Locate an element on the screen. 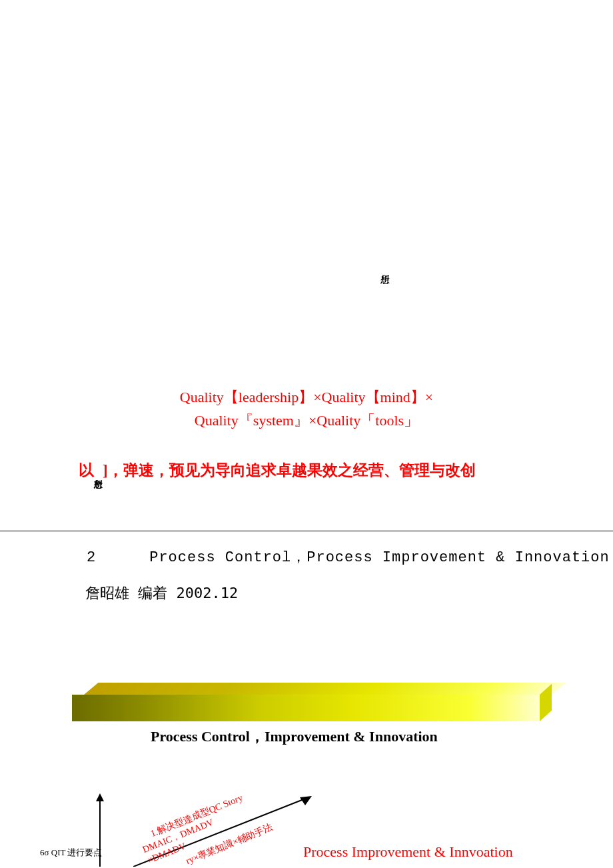 The image size is (613, 868). footer-text: 6σ QIT 进行要点 is located at coordinates (71, 853).